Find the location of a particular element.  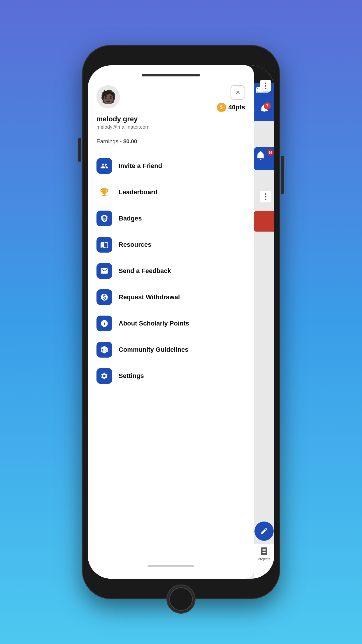

right-side-bg: 86 Projects is located at coordinates (264, 322).